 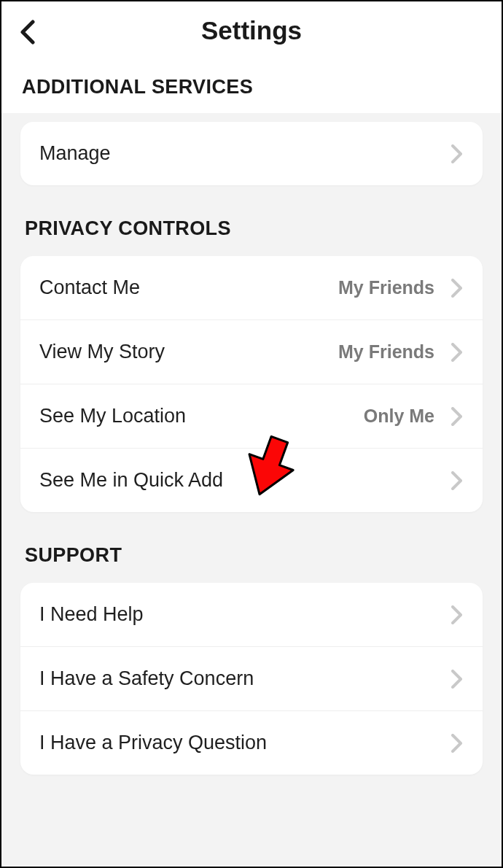 I want to click on row-label: I Have a Privacy Question, so click(x=245, y=743).